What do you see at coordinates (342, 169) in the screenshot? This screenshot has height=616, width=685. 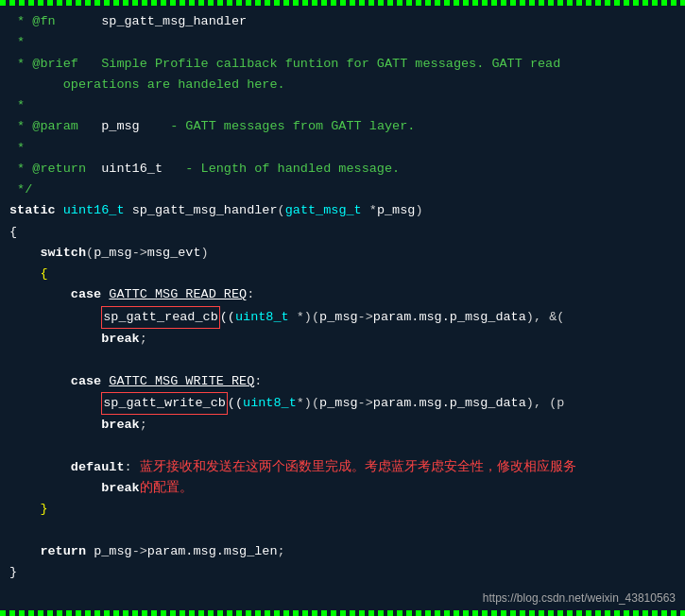 I see `line-8: * @return uint16_t - Length of handled m…` at bounding box center [342, 169].